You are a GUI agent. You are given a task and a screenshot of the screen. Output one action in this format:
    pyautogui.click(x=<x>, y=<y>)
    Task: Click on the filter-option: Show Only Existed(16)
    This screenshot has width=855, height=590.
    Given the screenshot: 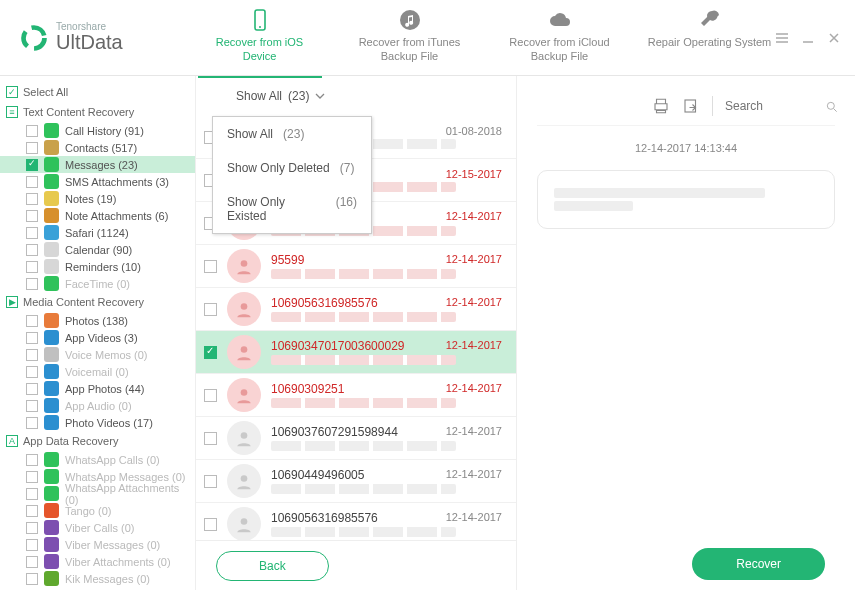 What is the action you would take?
    pyautogui.click(x=292, y=209)
    